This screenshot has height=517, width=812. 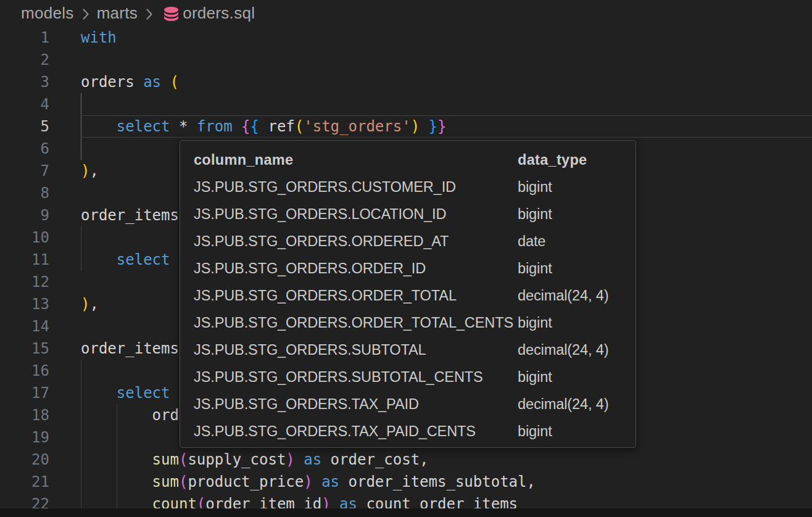 What do you see at coordinates (25, 260) in the screenshot?
I see `line-number: 11` at bounding box center [25, 260].